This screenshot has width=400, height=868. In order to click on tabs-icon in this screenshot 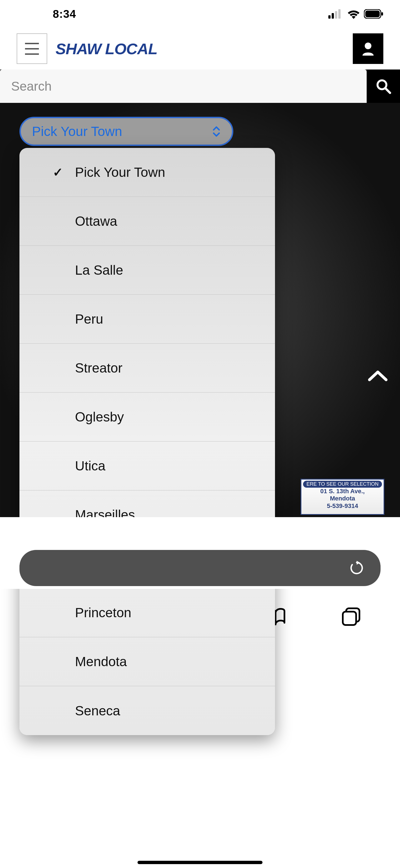, I will do `click(351, 617)`.